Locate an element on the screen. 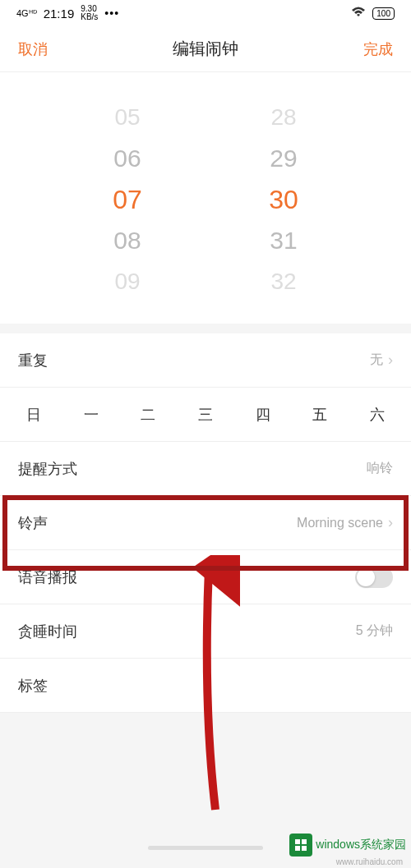  reminder-value: 响铃 is located at coordinates (380, 468).